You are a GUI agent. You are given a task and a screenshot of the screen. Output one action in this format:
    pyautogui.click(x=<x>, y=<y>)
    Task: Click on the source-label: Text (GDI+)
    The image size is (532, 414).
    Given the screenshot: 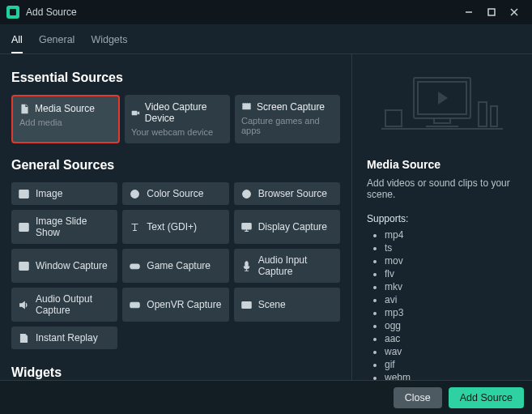 What is the action you would take?
    pyautogui.click(x=172, y=227)
    